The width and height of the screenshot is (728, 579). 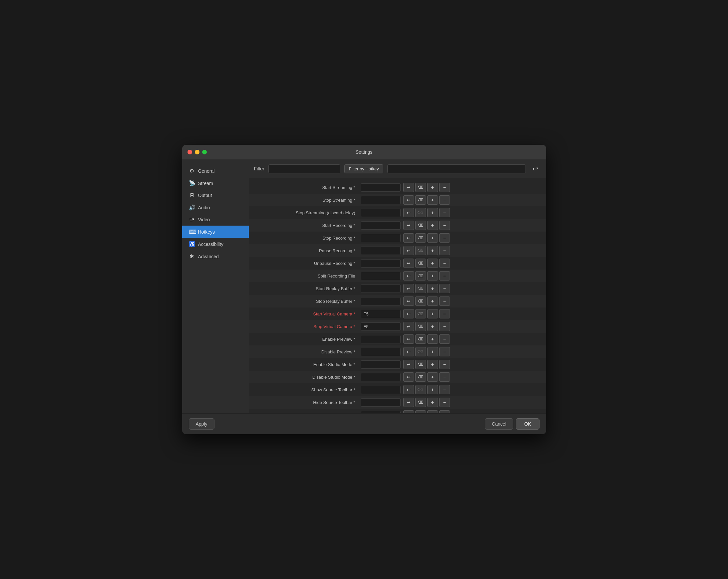 What do you see at coordinates (215, 195) in the screenshot?
I see `sidebar-item-output: 🖥 Output` at bounding box center [215, 195].